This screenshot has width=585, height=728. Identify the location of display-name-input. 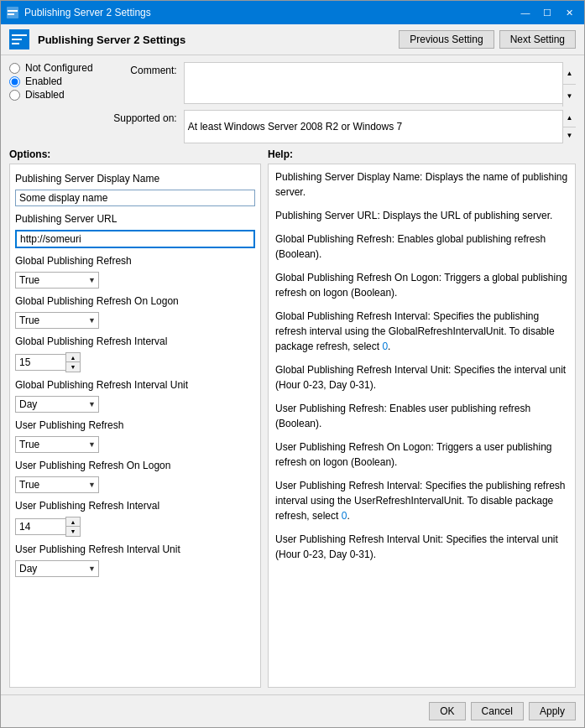
(135, 198).